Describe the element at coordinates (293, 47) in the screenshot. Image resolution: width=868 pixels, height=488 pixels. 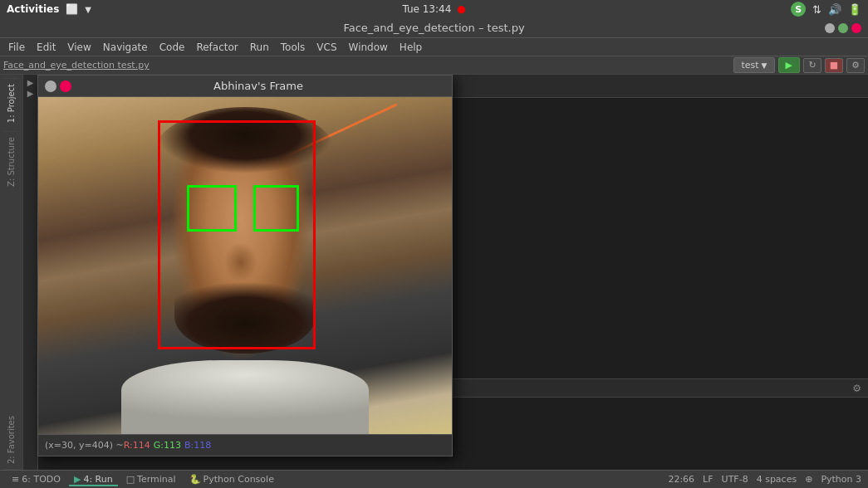
I see `menu-tools: Tools` at that location.